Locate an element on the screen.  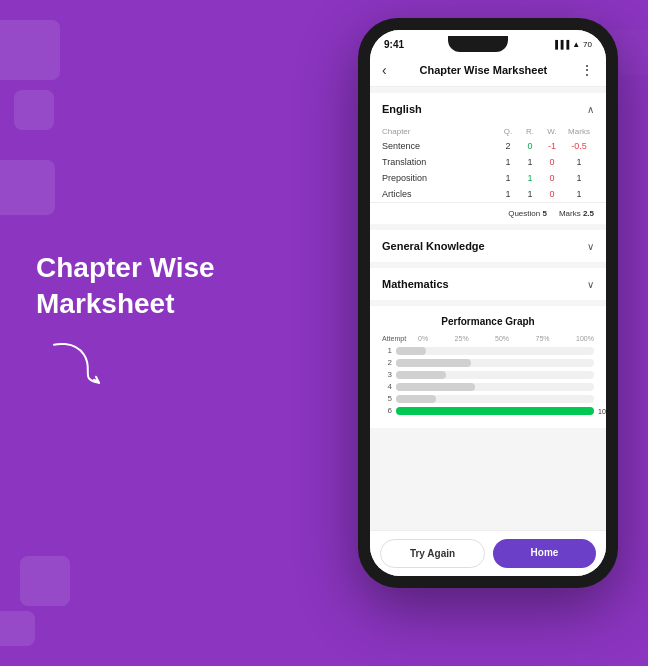
table-row: Translation 1 1 0 1 is located at coordinates (488, 162).